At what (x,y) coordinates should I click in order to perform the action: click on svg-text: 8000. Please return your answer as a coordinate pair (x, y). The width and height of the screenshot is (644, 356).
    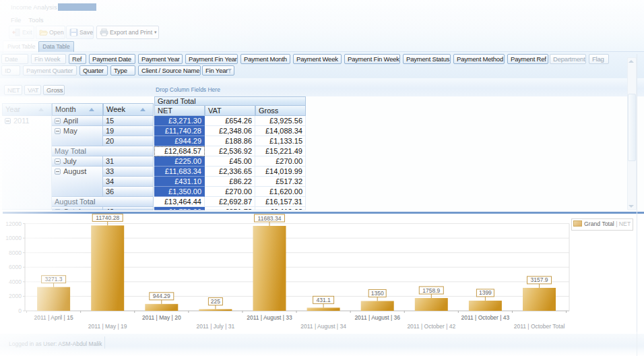
    Looking at the image, I should click on (15, 253).